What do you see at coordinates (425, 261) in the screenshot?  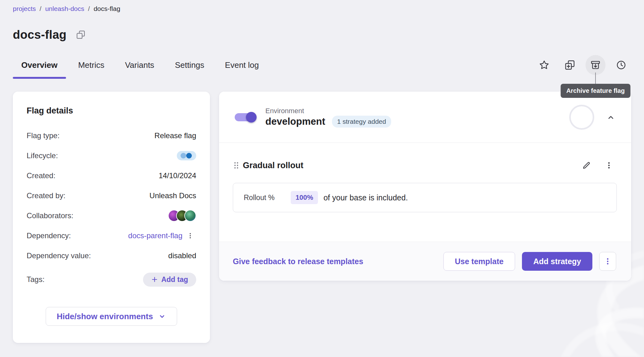 I see `environment-footer: Give feedback to release templates Use t…` at bounding box center [425, 261].